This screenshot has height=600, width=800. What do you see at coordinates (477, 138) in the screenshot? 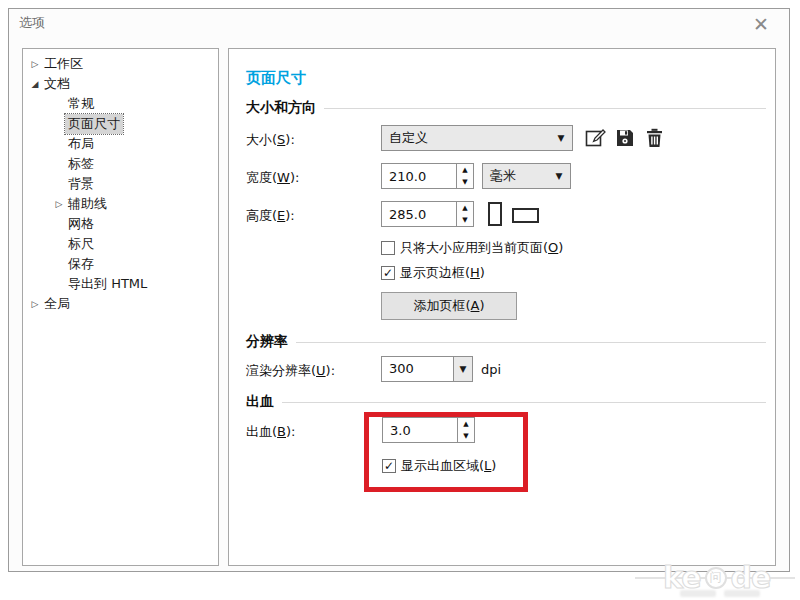
I see `size-preset-dropdown: 自定义 ▼` at bounding box center [477, 138].